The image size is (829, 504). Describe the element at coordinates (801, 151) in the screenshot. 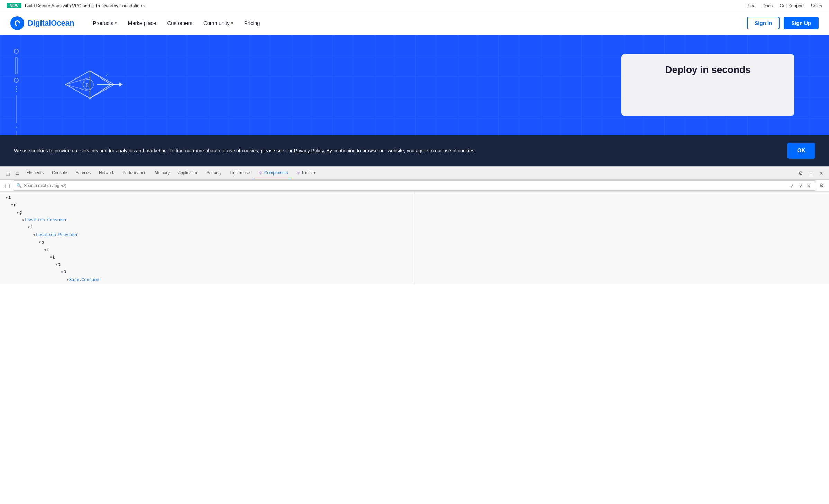

I see `cookie-ok-button: OK` at that location.